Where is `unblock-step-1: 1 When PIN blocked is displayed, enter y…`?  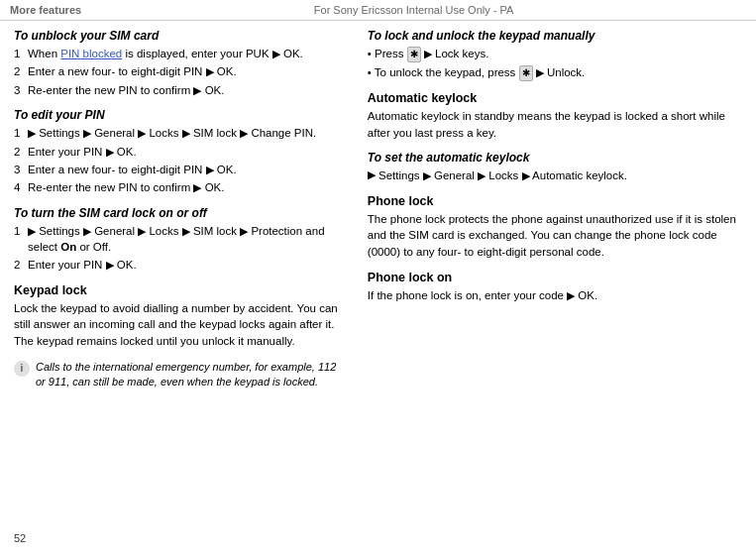
unblock-step-1: 1 When PIN blocked is displayed, enter y… is located at coordinates (180, 54).